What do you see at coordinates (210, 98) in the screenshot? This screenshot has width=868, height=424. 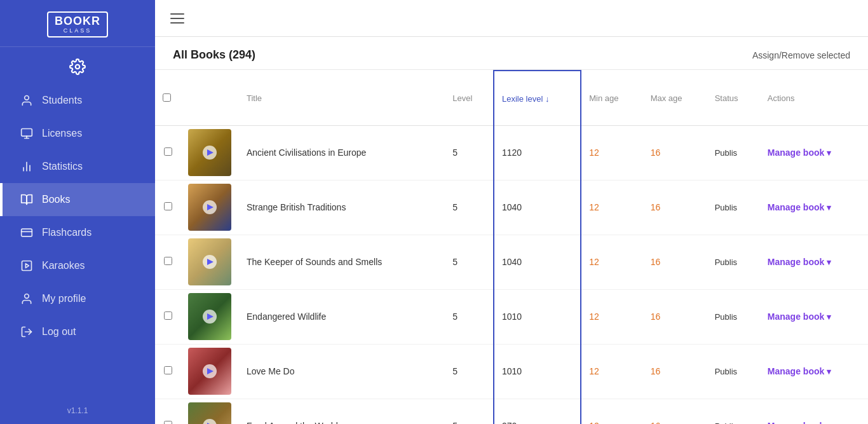 I see `th-thumb` at bounding box center [210, 98].